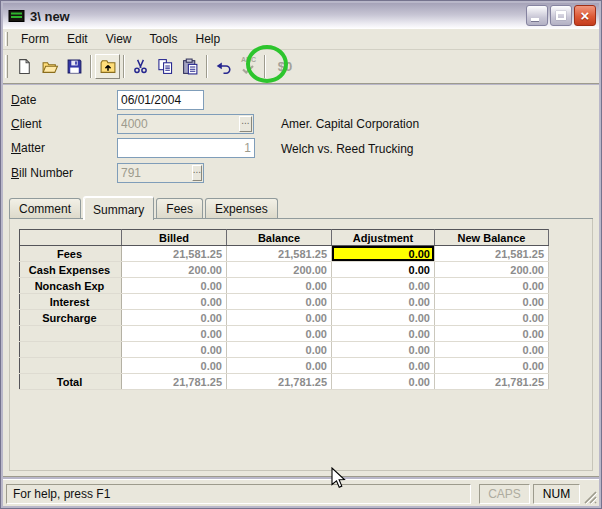 The height and width of the screenshot is (509, 602). Describe the element at coordinates (26, 124) in the screenshot. I see `client-label: Client` at that location.